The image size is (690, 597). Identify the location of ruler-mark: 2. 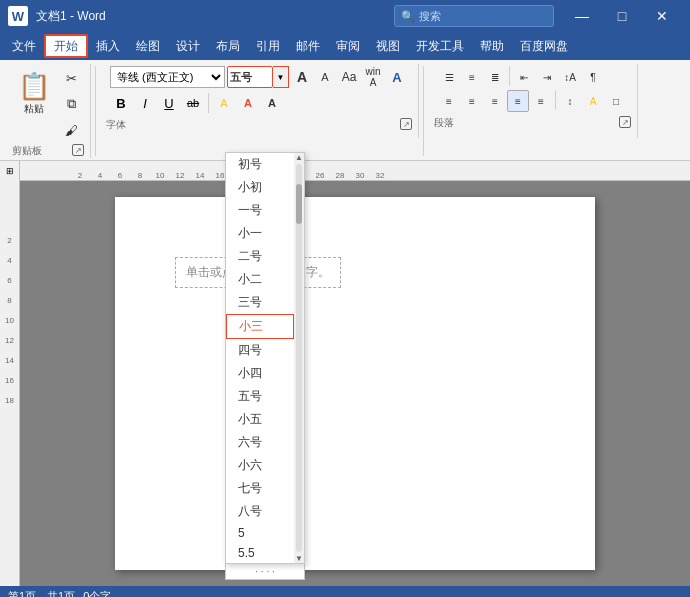
(80, 176).